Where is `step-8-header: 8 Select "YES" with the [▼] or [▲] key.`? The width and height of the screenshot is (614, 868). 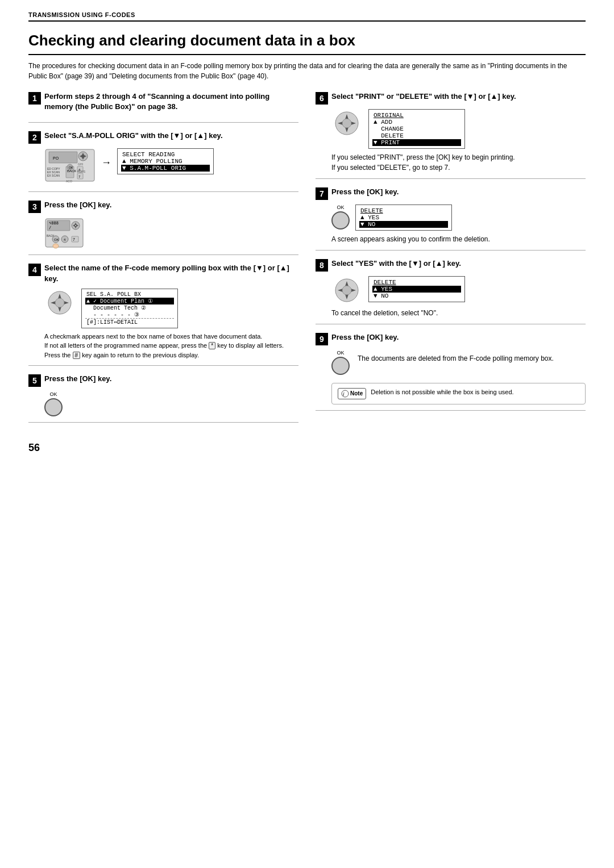 step-8-header: 8 Select "YES" with the [▼] or [▲] key. is located at coordinates (450, 265).